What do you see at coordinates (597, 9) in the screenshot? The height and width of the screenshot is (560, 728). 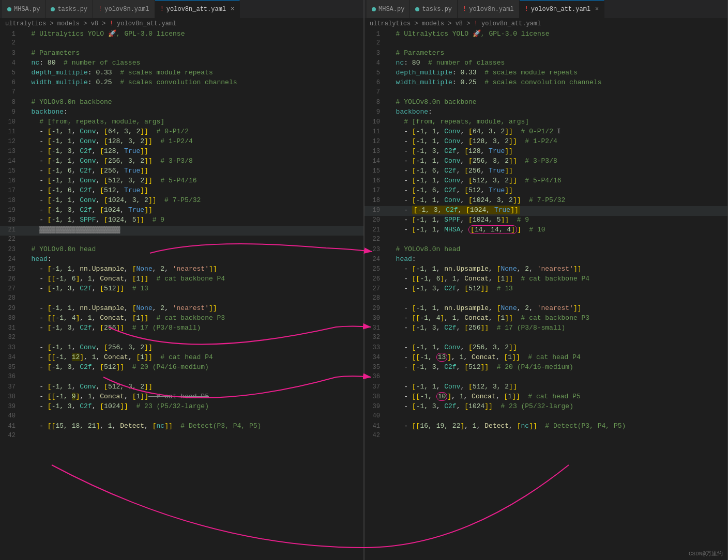 I see `tab-close-right: ×` at bounding box center [597, 9].